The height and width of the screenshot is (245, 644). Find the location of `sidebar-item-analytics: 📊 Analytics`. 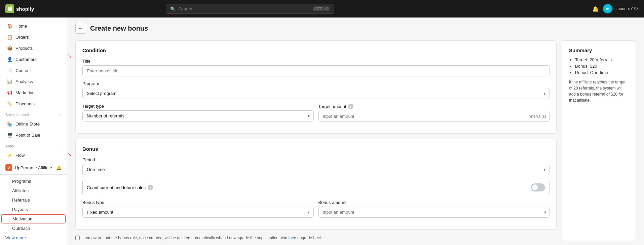

sidebar-item-analytics: 📊 Analytics is located at coordinates (34, 81).